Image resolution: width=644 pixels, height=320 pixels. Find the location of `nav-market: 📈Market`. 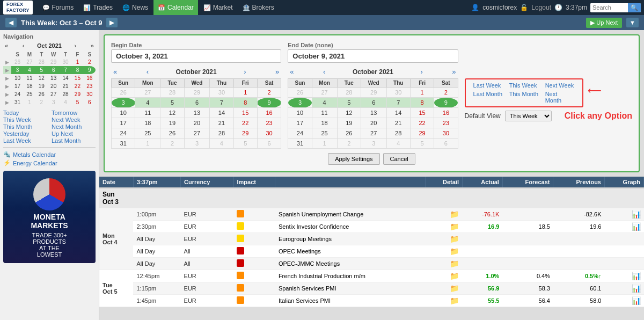

nav-market: 📈Market is located at coordinates (218, 8).